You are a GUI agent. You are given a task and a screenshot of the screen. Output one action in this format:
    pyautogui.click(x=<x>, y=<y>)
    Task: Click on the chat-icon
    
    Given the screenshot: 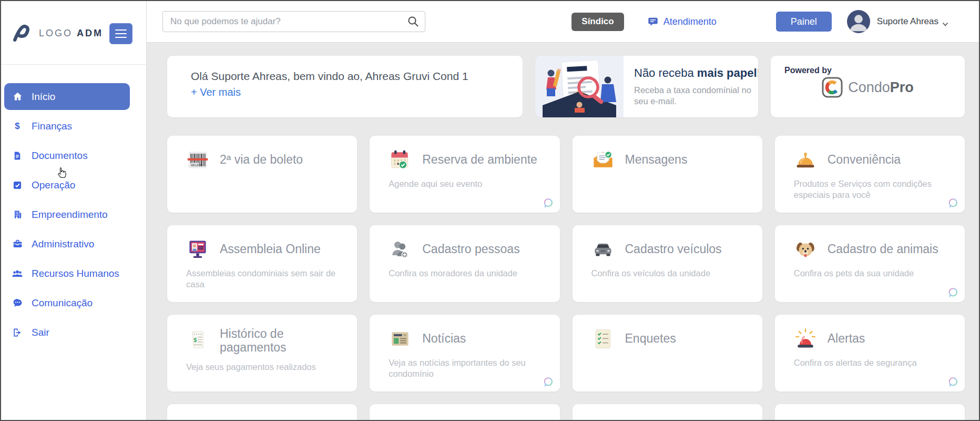 What is the action you would take?
    pyautogui.click(x=17, y=303)
    